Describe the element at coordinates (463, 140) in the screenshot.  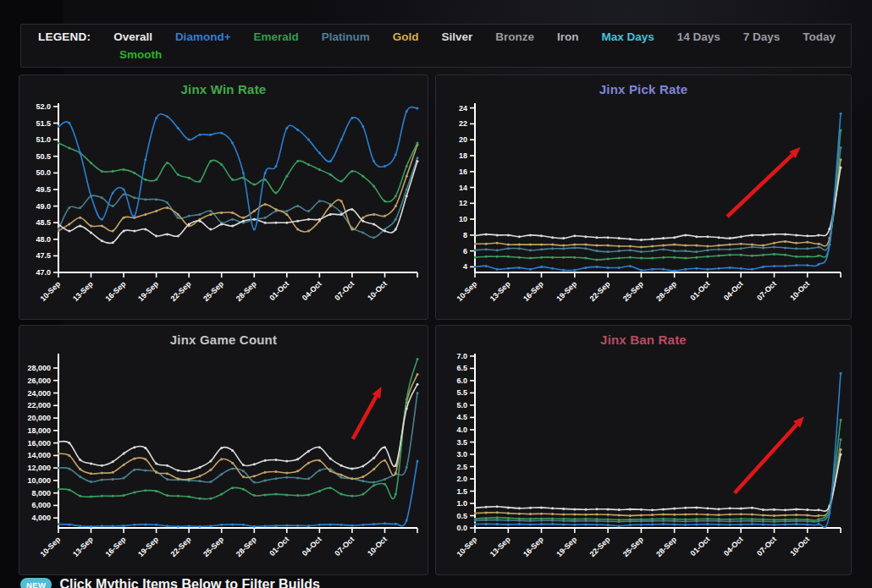
I see `svg-text: 20` at that location.